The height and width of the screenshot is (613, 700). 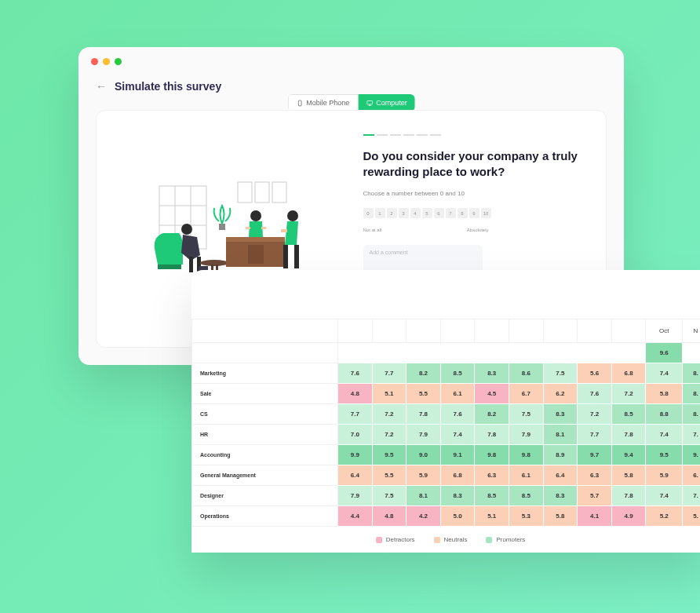 I want to click on heatmap-cell: 5.2, so click(x=664, y=516).